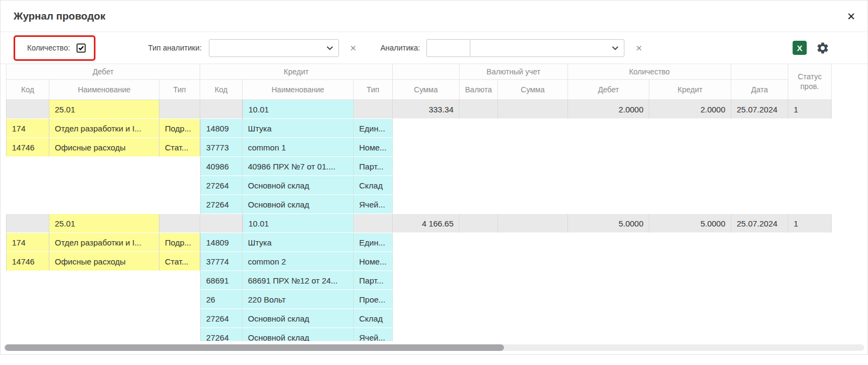 The image size is (868, 365). What do you see at coordinates (81, 48) in the screenshot?
I see `quantity-checkbox` at bounding box center [81, 48].